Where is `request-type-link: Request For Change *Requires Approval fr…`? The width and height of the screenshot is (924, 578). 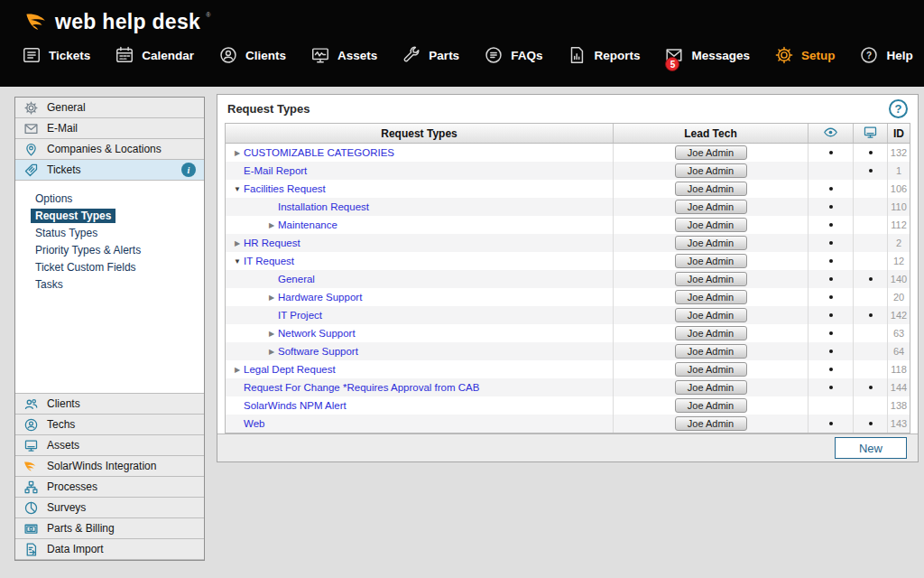
request-type-link: Request For Change *Requires Approval fr… is located at coordinates (361, 387).